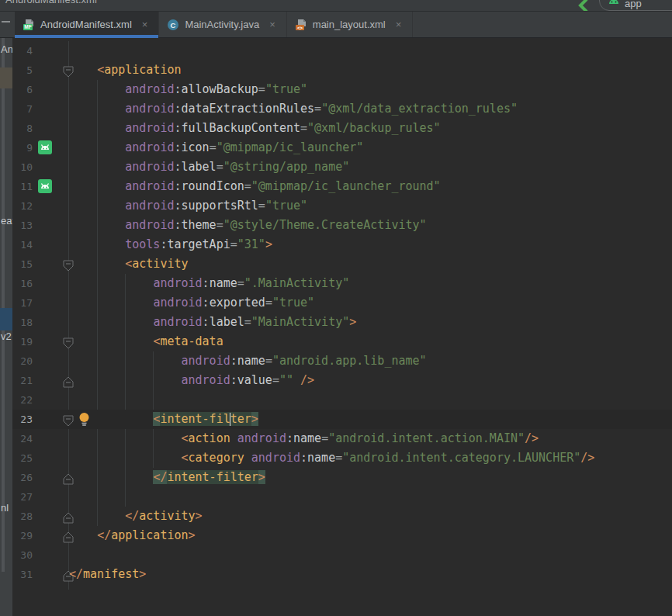  Describe the element at coordinates (23, 419) in the screenshot. I see `line-number: 23` at that location.